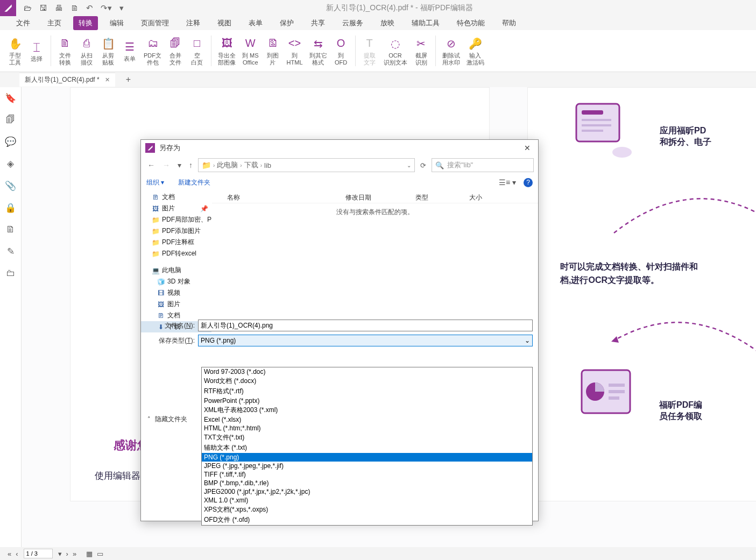 This screenshot has width=756, height=560. I want to click on ribbon-从扫描仪: ⎙从扫 描仪, so click(87, 51).